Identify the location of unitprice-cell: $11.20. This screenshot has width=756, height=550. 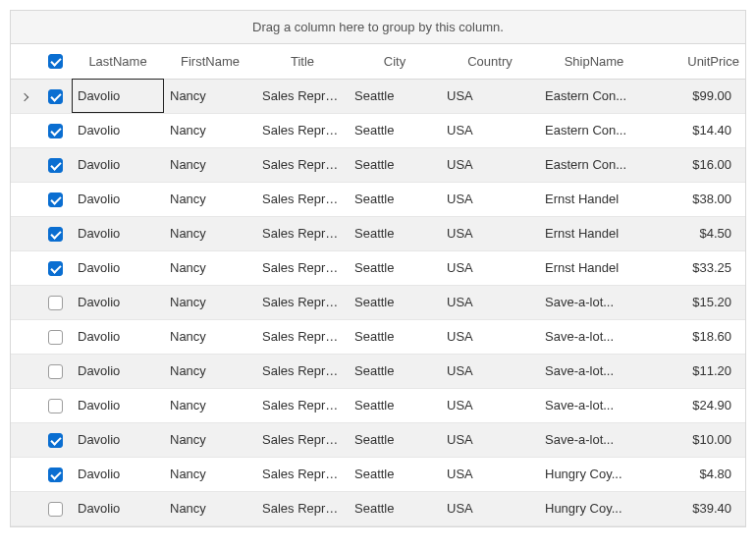
(697, 371).